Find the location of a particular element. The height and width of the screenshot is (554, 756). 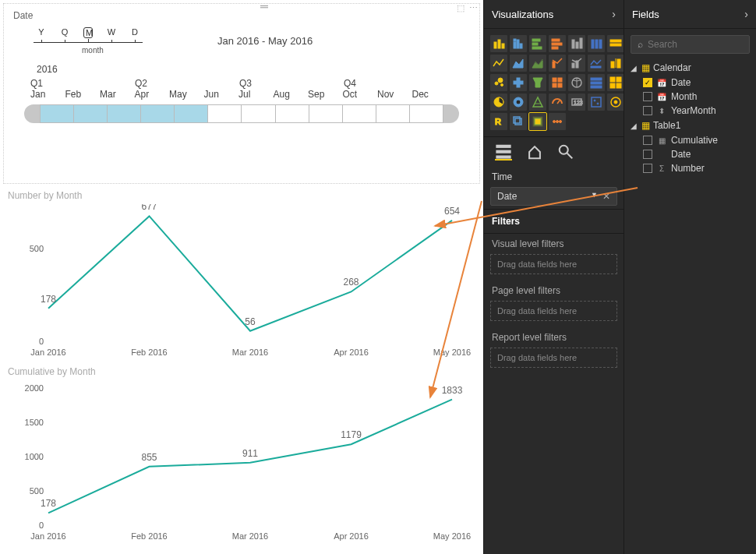

viz-tool-tabs is located at coordinates (553, 151).